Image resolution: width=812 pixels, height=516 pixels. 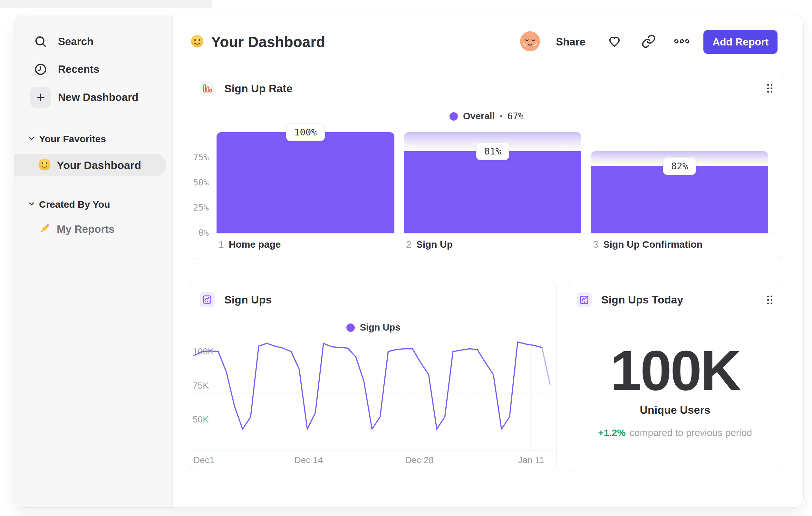 I want to click on funnel-y-tick: 75%, so click(x=200, y=157).